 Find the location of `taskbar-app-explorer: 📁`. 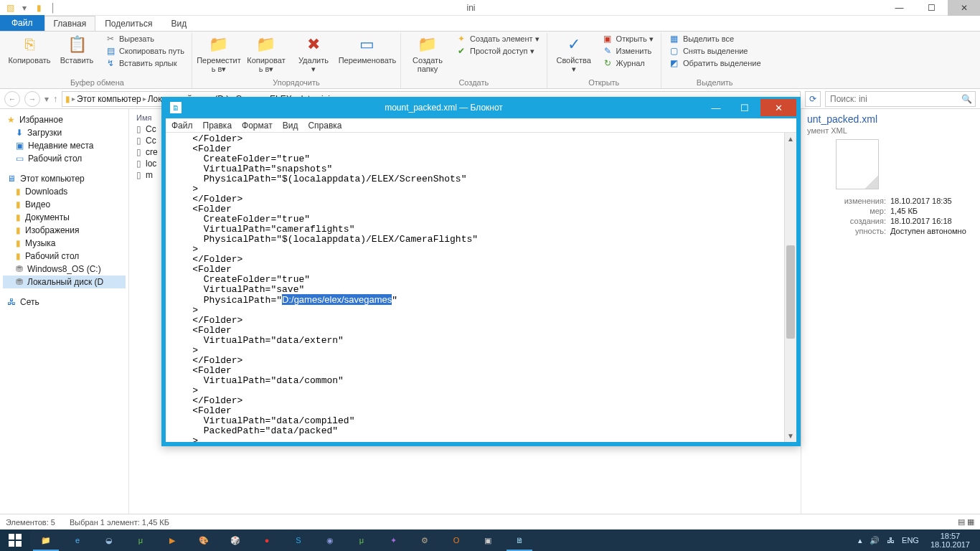

taskbar-app-explorer: 📁 is located at coordinates (46, 540).